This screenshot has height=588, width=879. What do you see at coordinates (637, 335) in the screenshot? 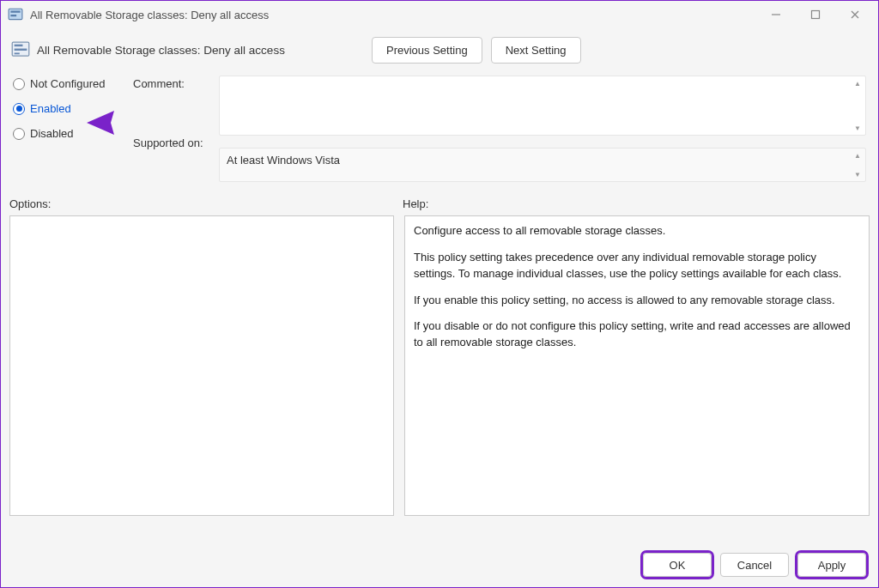
I see `help-paragraph: If you disable or do not configure this …` at bounding box center [637, 335].